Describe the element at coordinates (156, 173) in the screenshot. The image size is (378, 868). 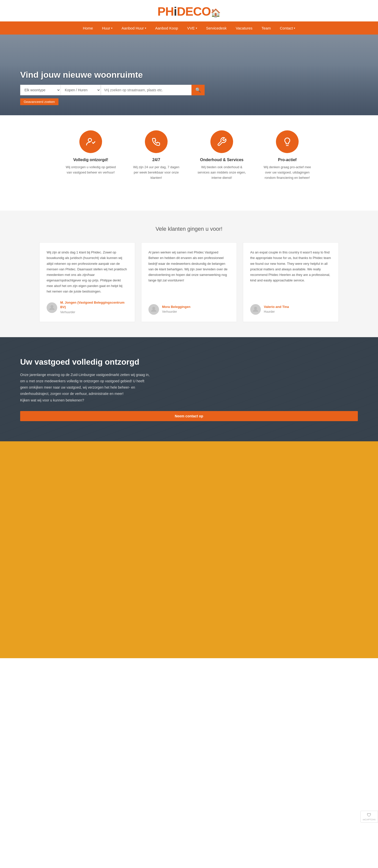
I see `feature-desc-1: Wij zijn 24 uur per dag, 7 dagen per wee…` at that location.